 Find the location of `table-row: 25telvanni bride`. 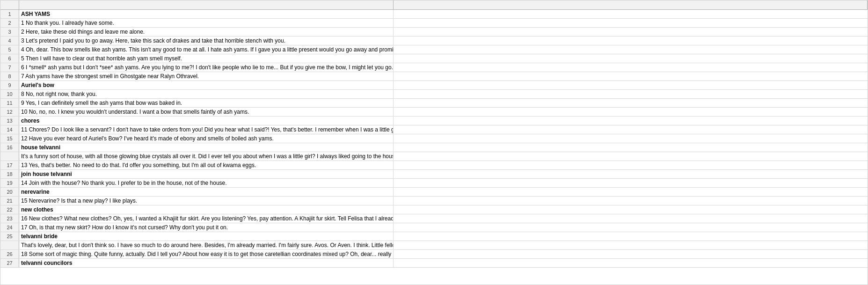

table-row: 25telvanni bride is located at coordinates (434, 237).